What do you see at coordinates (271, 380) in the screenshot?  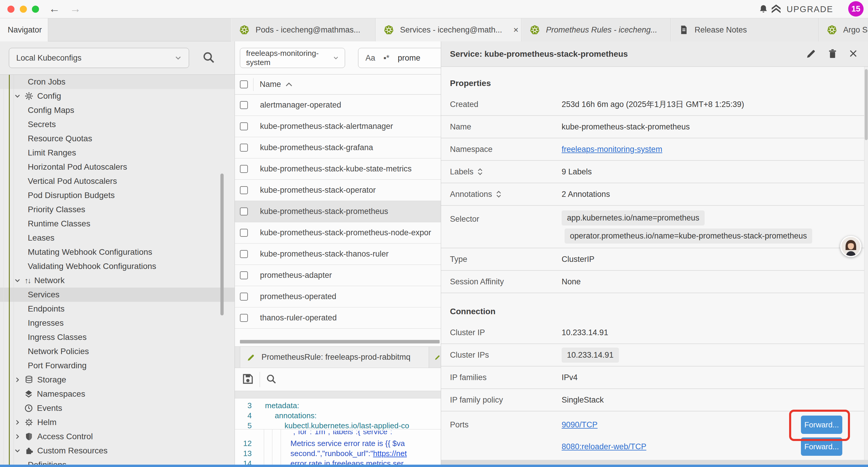 I see `editor-search-icon` at bounding box center [271, 380].